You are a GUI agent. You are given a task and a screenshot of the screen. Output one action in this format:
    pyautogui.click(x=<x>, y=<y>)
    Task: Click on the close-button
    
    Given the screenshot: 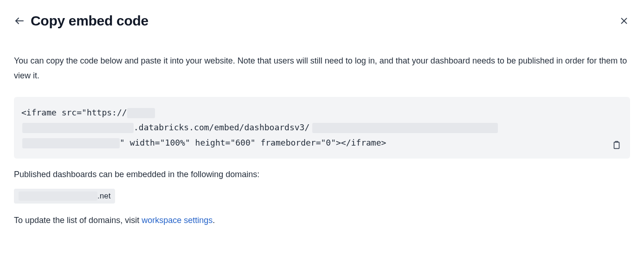 What is the action you would take?
    pyautogui.click(x=624, y=21)
    